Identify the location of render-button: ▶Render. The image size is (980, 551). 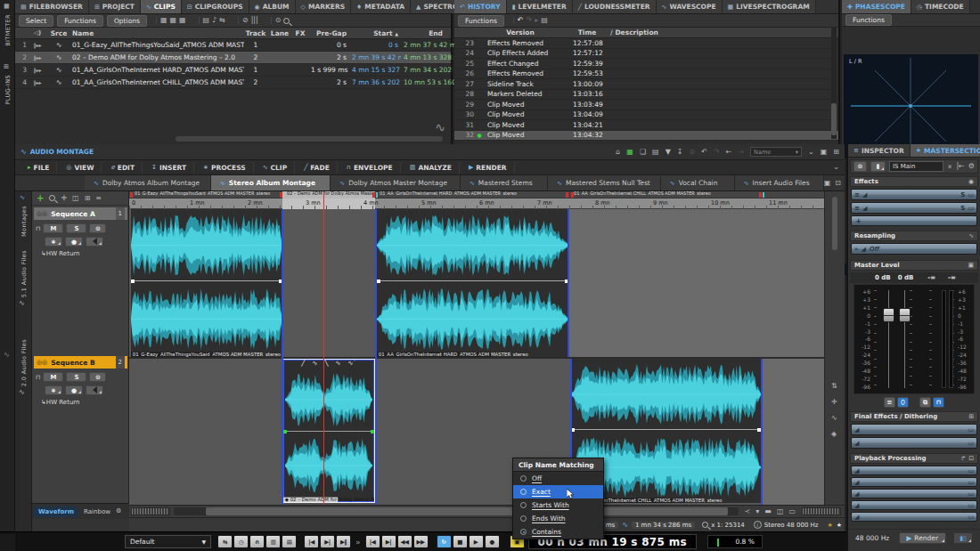
(923, 538).